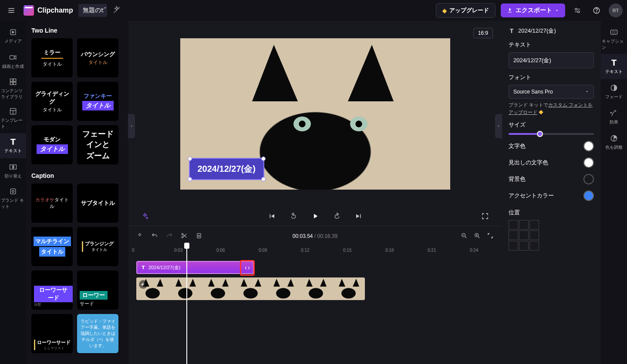 The height and width of the screenshot is (364, 627). I want to click on selected-element-header: 2024/12/27(金), so click(551, 31).